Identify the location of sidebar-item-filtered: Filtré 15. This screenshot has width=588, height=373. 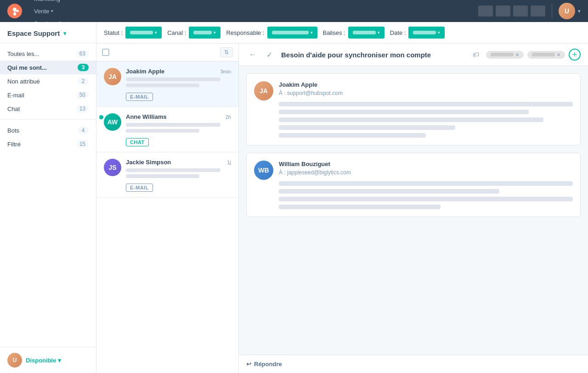
(48, 144).